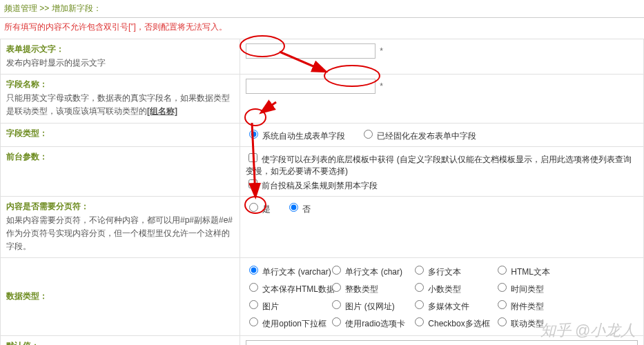 Image resolution: width=644 pixels, height=345 pixels. Describe the element at coordinates (286, 324) in the screenshot. I see `radio-dtype-12: 使用option下拉框` at that location.